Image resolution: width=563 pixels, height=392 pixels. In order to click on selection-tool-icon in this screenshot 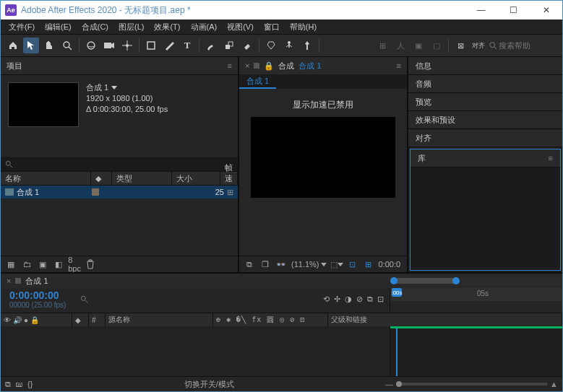, I will do `click(31, 45)`.